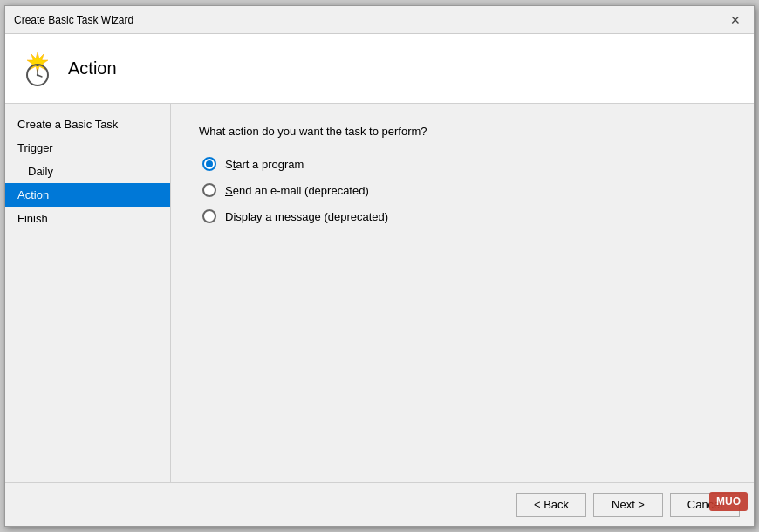 The height and width of the screenshot is (532, 759). I want to click on sidebar-item-action: Action, so click(87, 195).